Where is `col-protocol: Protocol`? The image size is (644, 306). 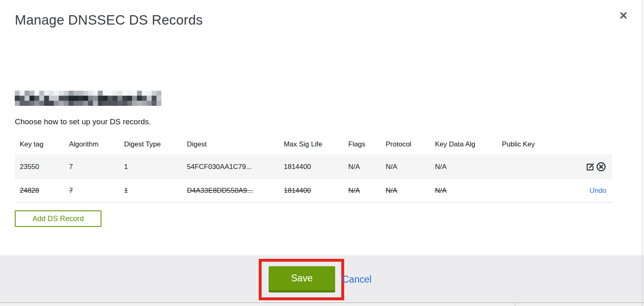 col-protocol: Protocol is located at coordinates (405, 145).